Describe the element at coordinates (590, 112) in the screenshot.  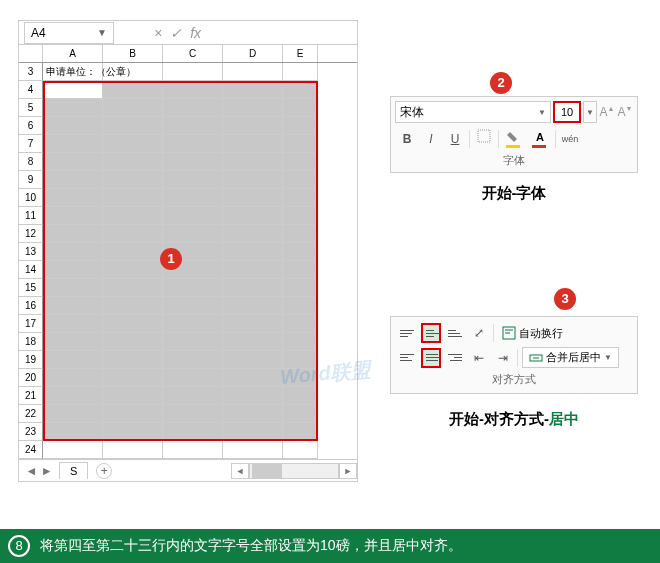
I see `font-size-dropdown: ▼` at that location.